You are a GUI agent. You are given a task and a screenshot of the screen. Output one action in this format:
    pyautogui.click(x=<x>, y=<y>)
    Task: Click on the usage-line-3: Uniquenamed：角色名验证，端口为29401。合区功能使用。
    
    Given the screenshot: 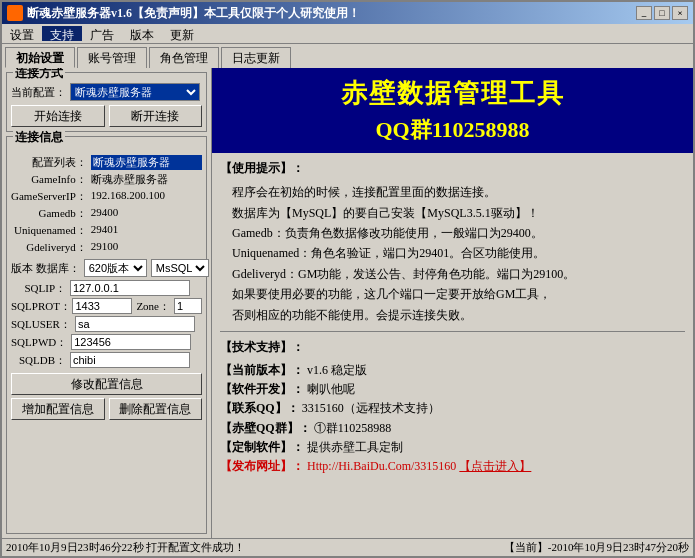 What is the action you would take?
    pyautogui.click(x=452, y=253)
    